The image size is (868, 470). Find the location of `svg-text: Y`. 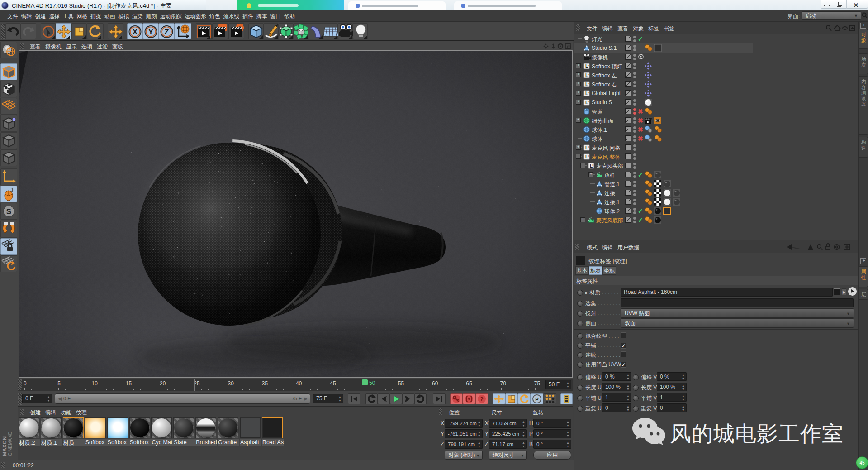

svg-text: Y is located at coordinates (151, 32).